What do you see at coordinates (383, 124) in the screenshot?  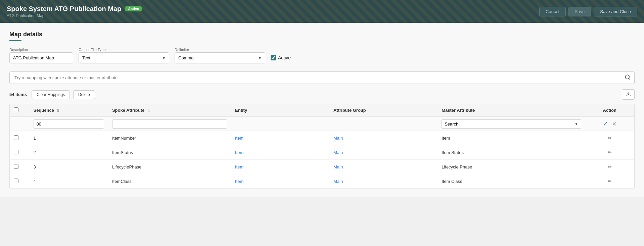 I see `edit-row-attrgroup-cell` at bounding box center [383, 124].